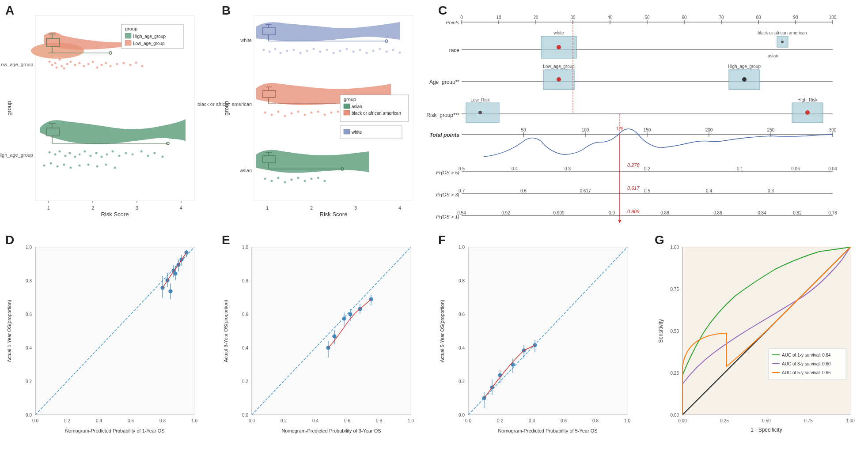 The width and height of the screenshot is (868, 474). I want to click on svg-text: Pr(OS > 5), so click(448, 173).